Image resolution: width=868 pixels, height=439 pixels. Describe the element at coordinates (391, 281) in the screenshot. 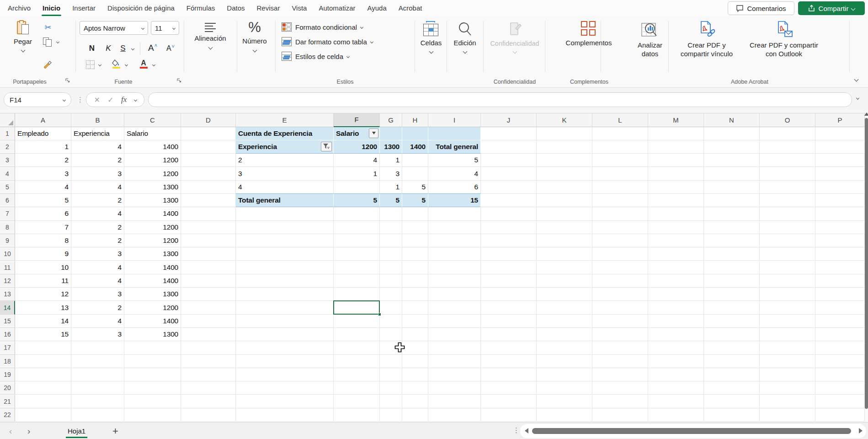

I see `cell-G12` at that location.